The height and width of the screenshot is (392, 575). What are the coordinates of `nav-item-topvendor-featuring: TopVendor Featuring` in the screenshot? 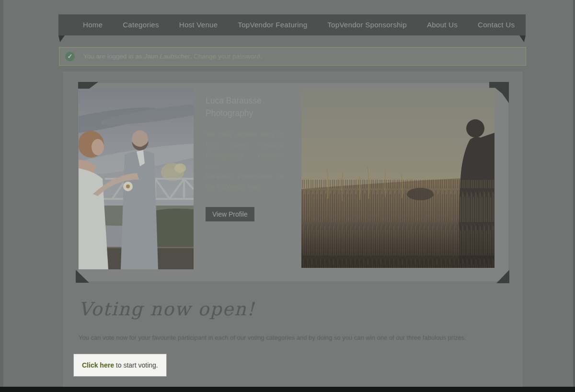 It's located at (272, 25).